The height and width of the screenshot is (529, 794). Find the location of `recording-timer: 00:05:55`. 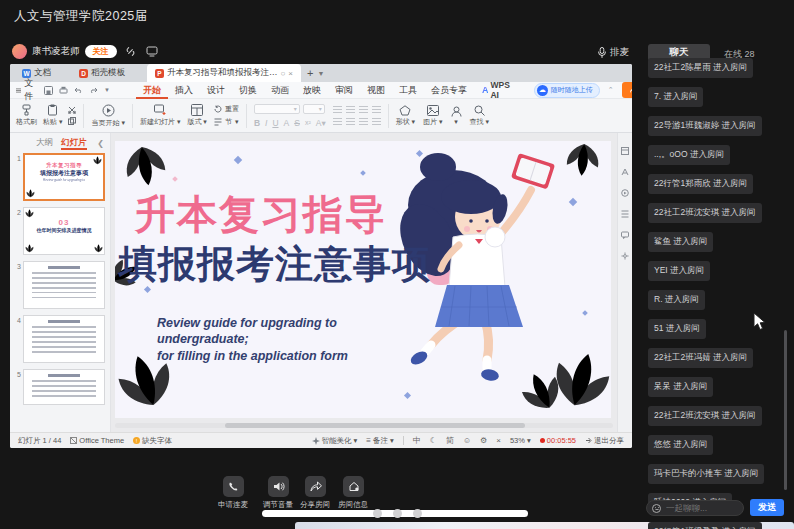

recording-timer: 00:05:55 is located at coordinates (558, 440).